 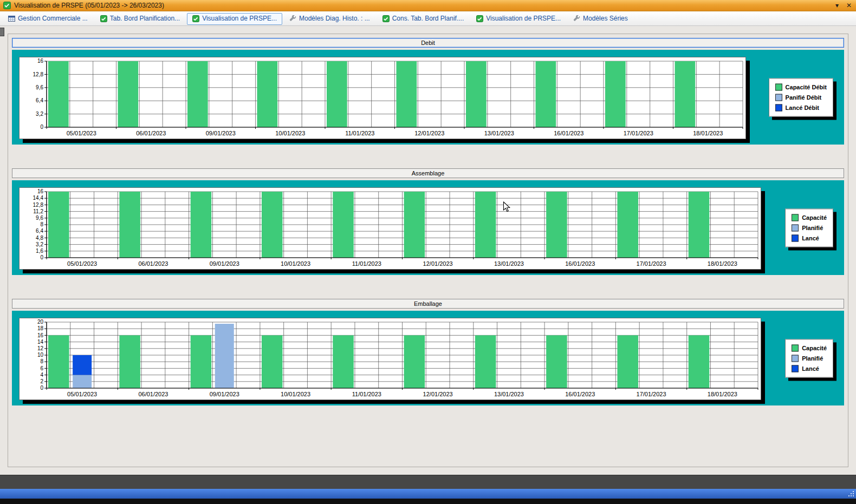 What do you see at coordinates (221, 133) in the screenshot?
I see `x-tick-label: 09/01/2023` at bounding box center [221, 133].